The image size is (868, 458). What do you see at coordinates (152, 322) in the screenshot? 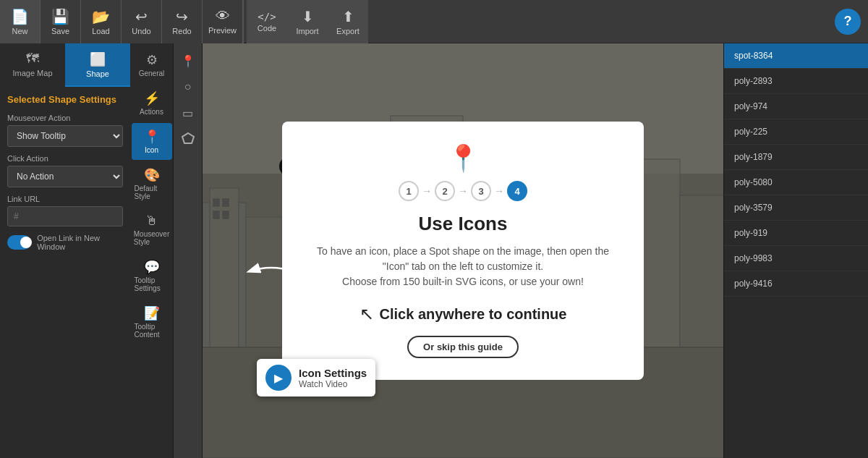
I see `nav-tooltip-content: 📝 Tooltip Content` at bounding box center [152, 322].